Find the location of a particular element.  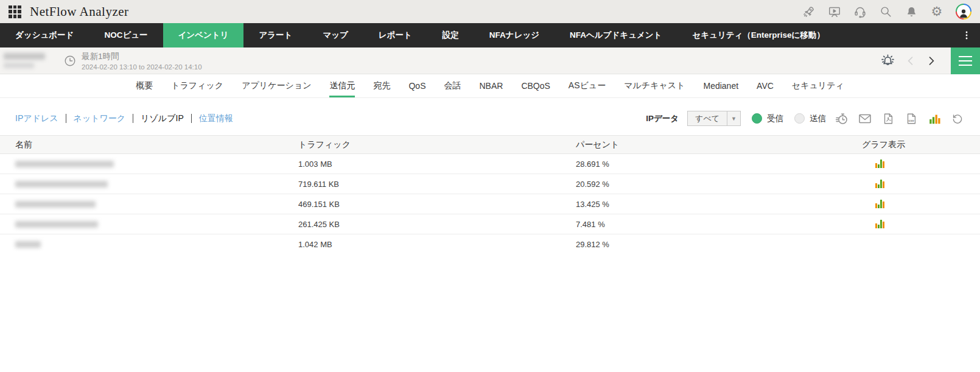

device-name-blurred is located at coordinates (32, 61).